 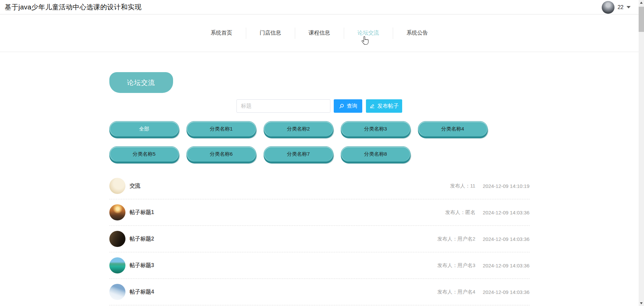 I want to click on category-pill-5: 分类名称5, so click(x=144, y=154).